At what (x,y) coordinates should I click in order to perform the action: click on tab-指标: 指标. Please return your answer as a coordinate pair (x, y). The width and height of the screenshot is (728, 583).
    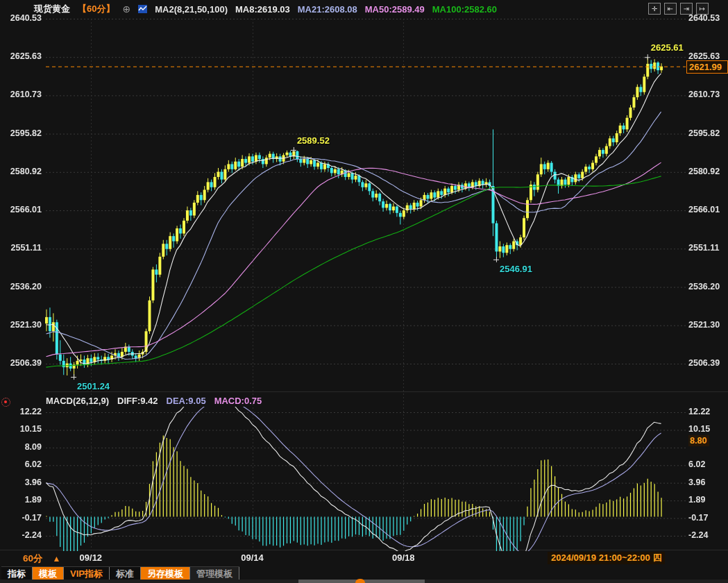
    Looking at the image, I should click on (17, 574).